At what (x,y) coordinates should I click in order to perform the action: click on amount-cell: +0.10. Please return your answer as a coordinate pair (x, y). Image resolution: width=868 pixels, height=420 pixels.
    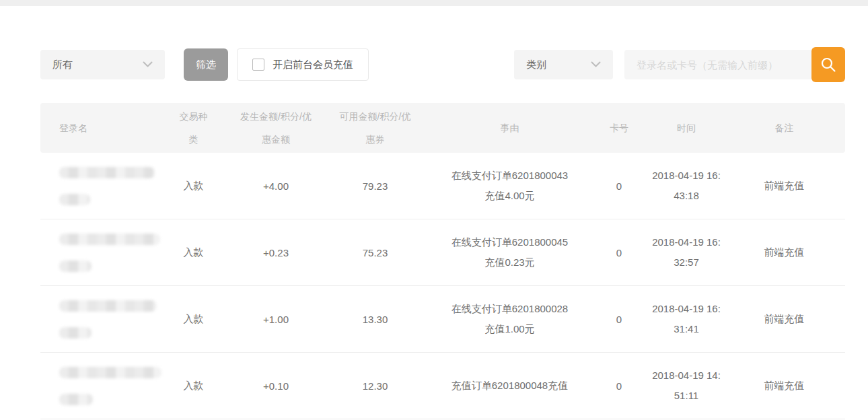
    Looking at the image, I should click on (276, 386).